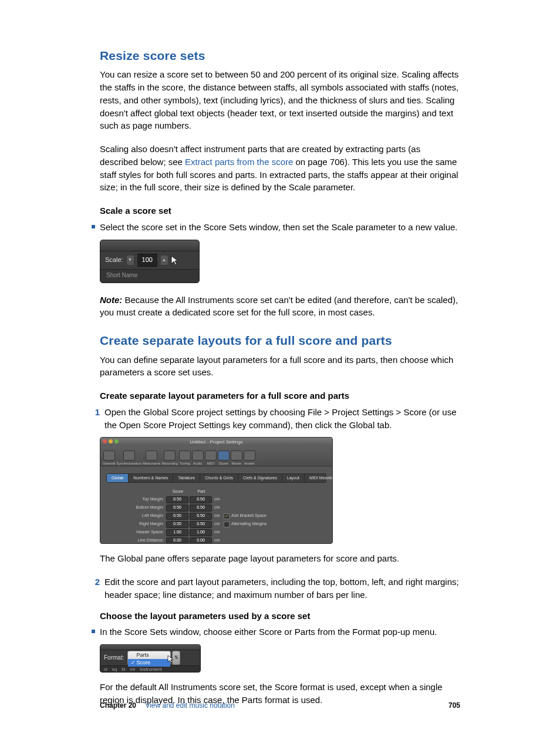 The image size is (560, 743). What do you see at coordinates (190, 705) in the screenshot?
I see `chapter-title: View and edit music notation` at bounding box center [190, 705].